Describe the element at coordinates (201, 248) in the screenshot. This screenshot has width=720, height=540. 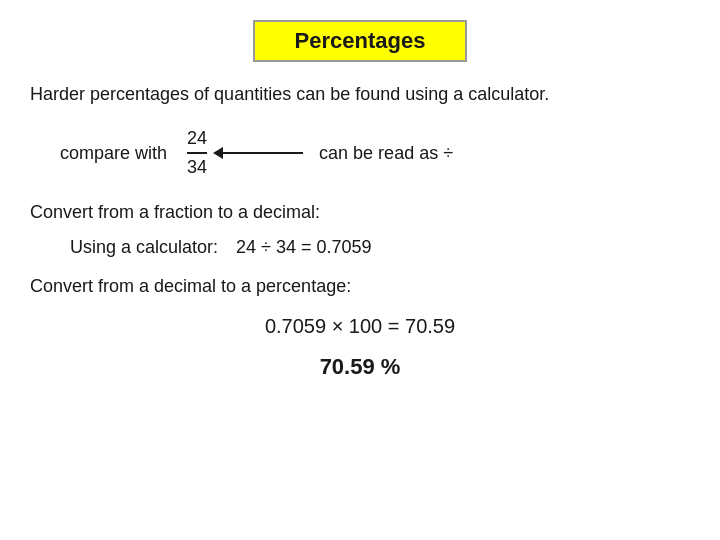
I see `calculator-row: Using a calculator: 24 ÷ 34 = 0.7059` at that location.